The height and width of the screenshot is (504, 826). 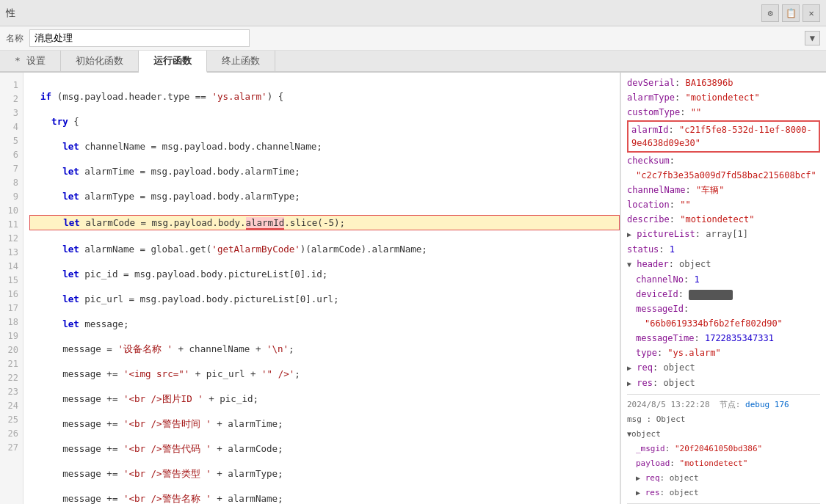 I want to click on code-line-7: let alarmName = global.get('getAlarmByCo…, so click(x=325, y=249).